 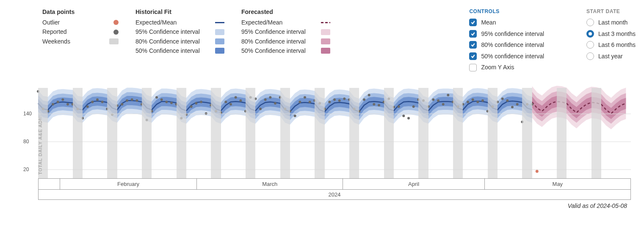 What do you see at coordinates (512, 45) in the screenshot?
I see `control-label: 80% confidence interval` at bounding box center [512, 45].